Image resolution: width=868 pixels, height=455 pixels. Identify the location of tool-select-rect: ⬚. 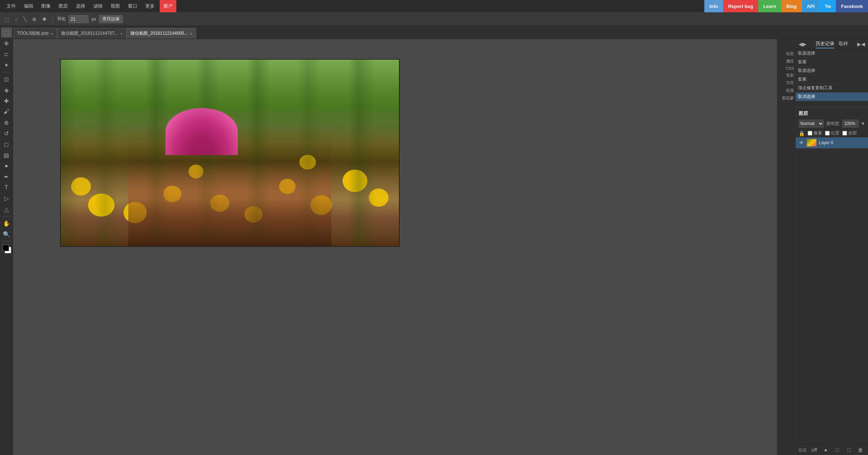
(7, 33).